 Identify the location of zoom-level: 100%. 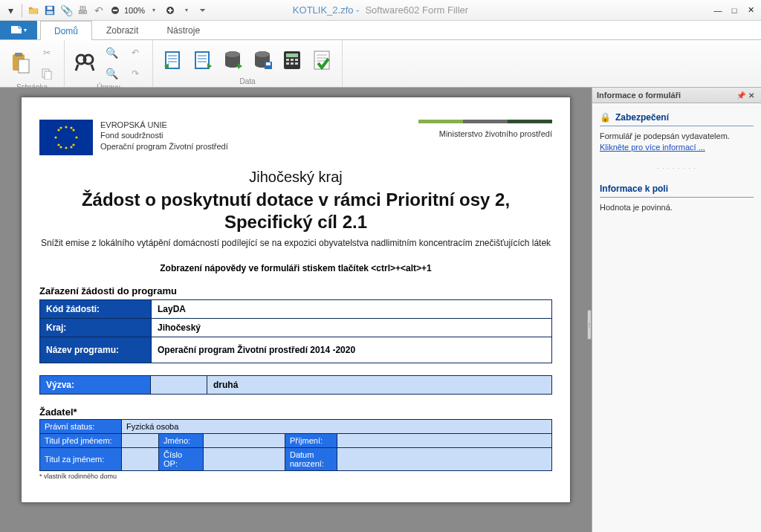
(135, 10).